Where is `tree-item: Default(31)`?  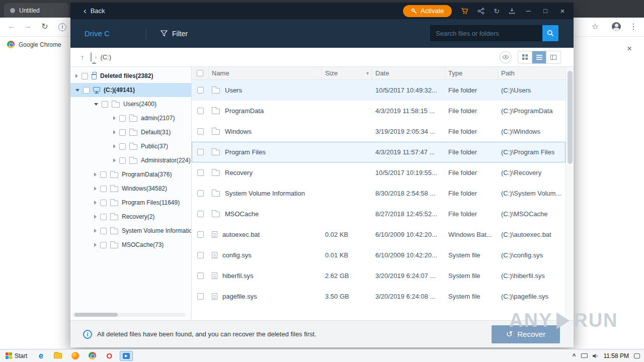
tree-item: Default(31) is located at coordinates (131, 132).